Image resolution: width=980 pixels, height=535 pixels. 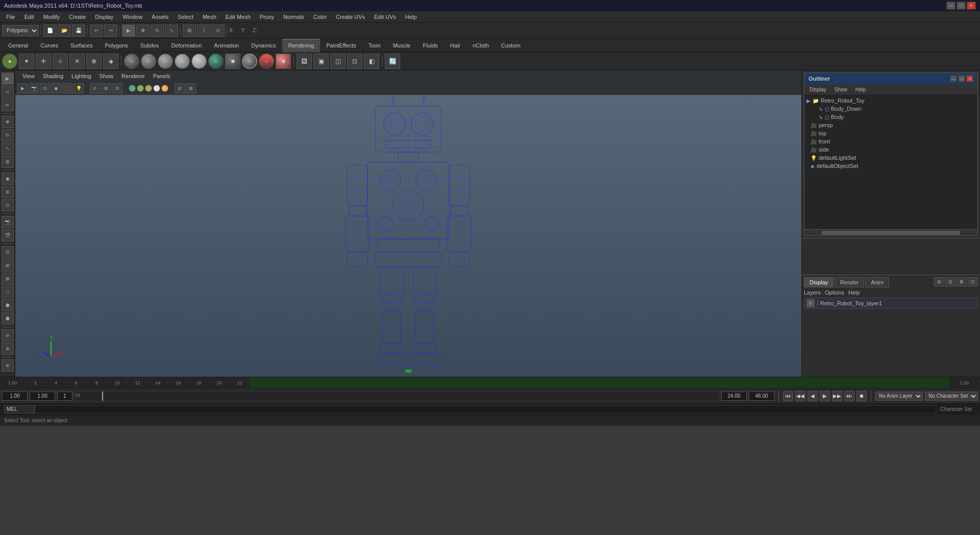 I want to click on tab-toon: Toon, so click(x=375, y=45).